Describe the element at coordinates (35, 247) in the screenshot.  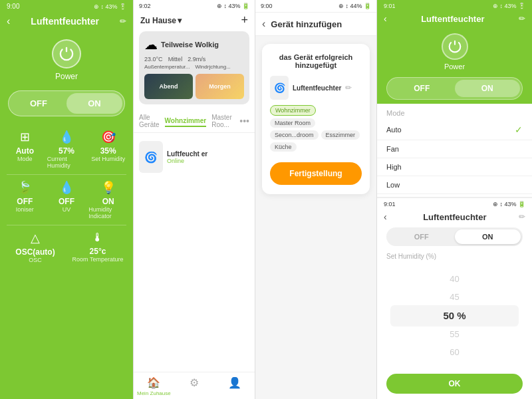
I see `osc-control: △ OSC(auto) OSC` at that location.